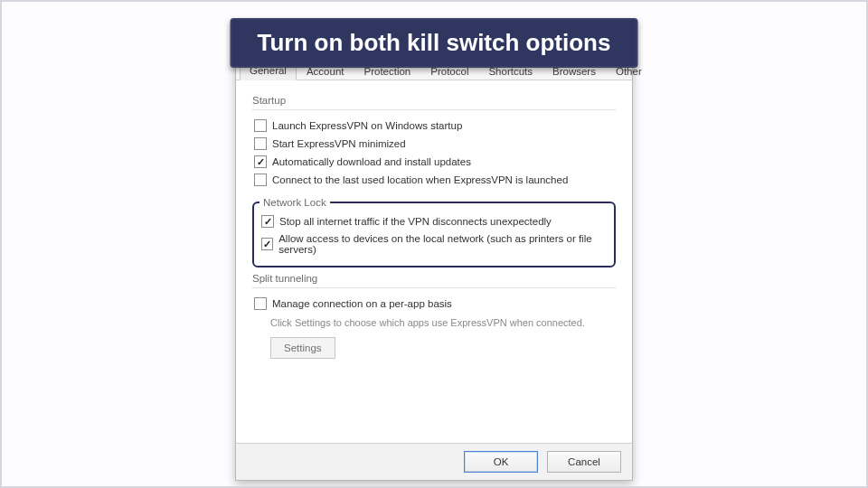 The image size is (868, 488). What do you see at coordinates (420, 180) in the screenshot?
I see `option-label: Connect to the last used location when E…` at bounding box center [420, 180].